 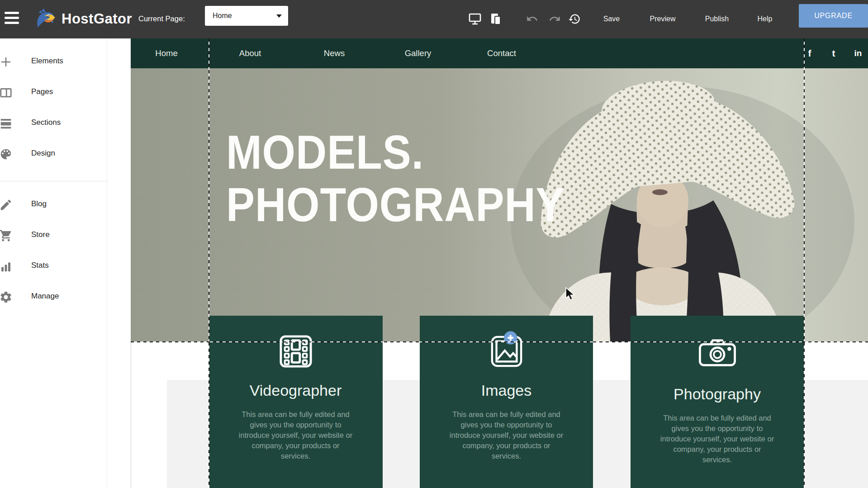 What do you see at coordinates (574, 19) in the screenshot?
I see `history-icon` at bounding box center [574, 19].